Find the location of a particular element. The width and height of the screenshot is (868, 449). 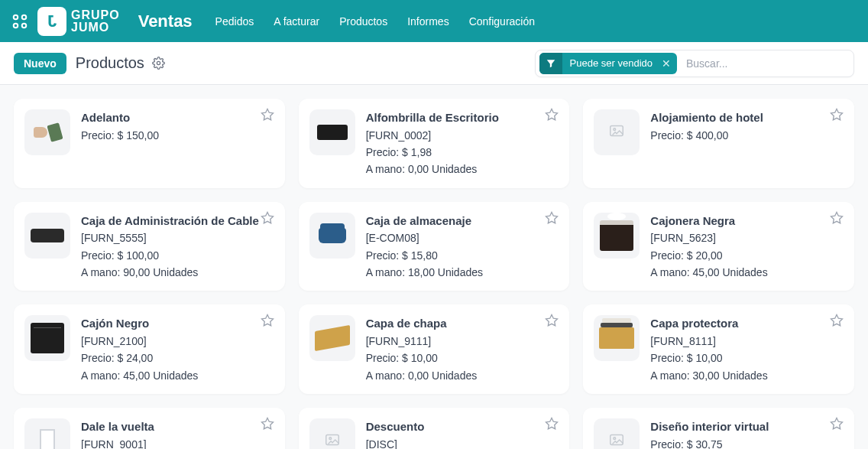

product-onhand: A mano: 30,00 Unidades is located at coordinates (709, 376).